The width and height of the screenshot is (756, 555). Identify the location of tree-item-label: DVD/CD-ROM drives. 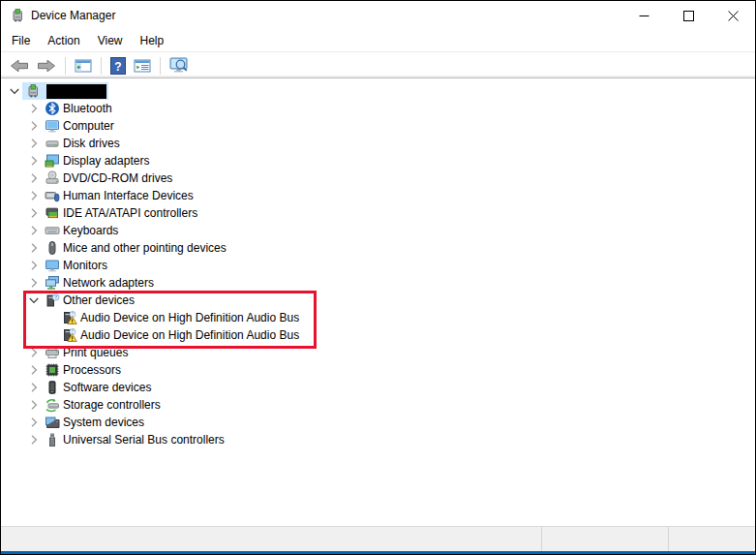
(119, 178).